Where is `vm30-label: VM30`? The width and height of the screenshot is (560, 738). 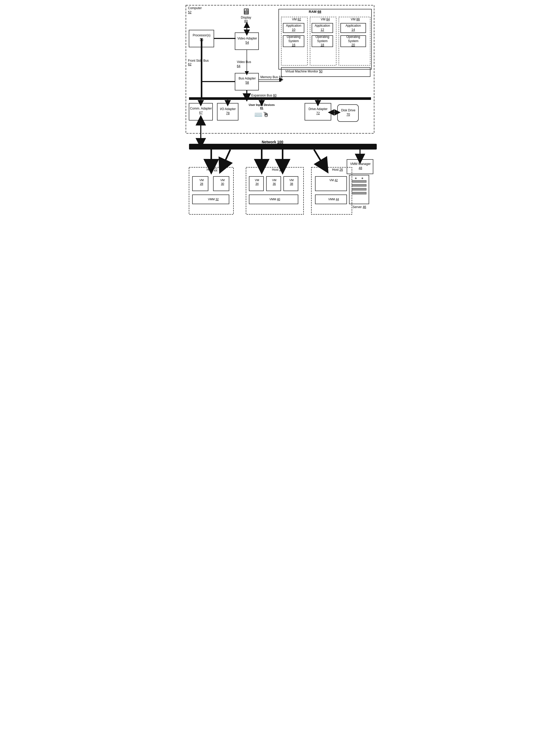 vm30-label: VM30 is located at coordinates (222, 182).